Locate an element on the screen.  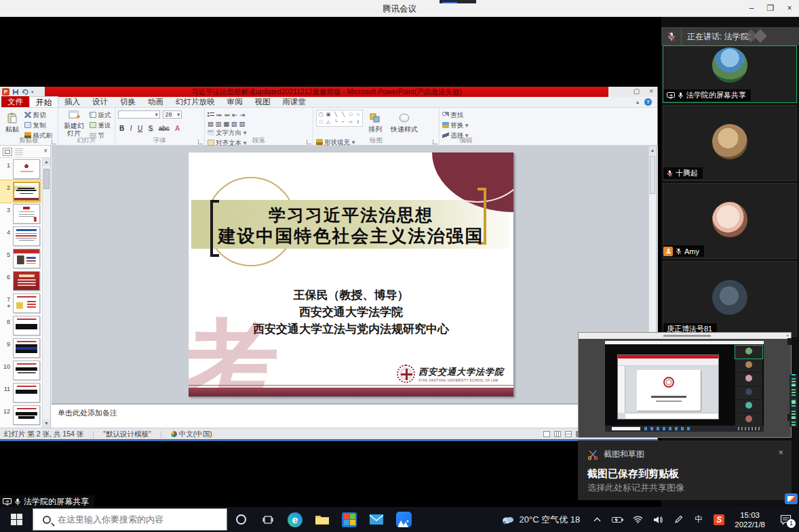
slide-thumbnail-3: 3 is located at coordinates (22, 214).